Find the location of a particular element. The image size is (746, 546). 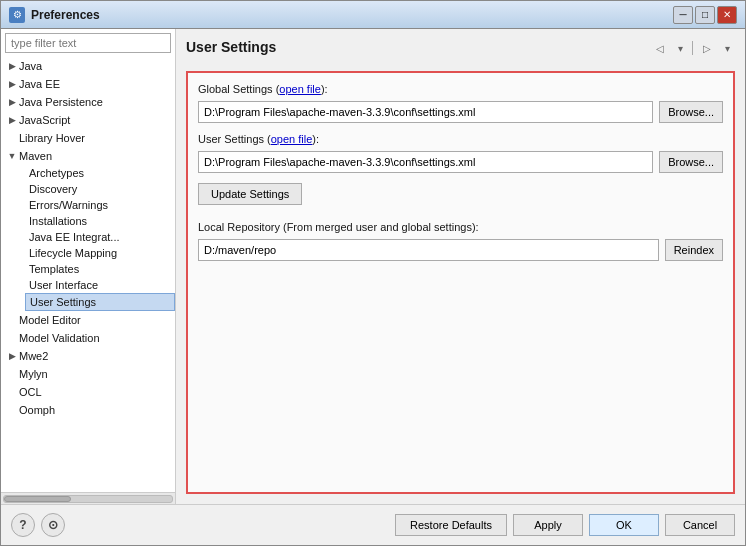

user-settings-label: User Settings (open file): is located at coordinates (460, 139).